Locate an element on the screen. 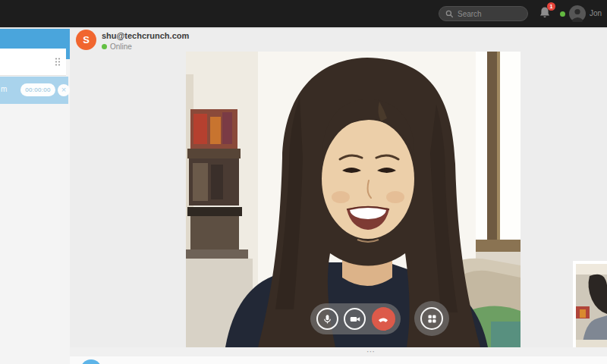  contact-avatar: S is located at coordinates (86, 39).